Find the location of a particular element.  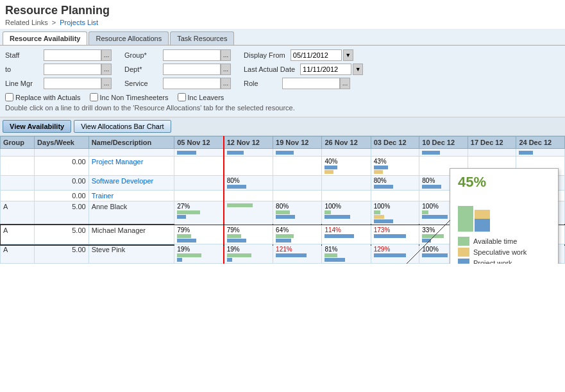

legend-project: Project work is located at coordinates (504, 261).